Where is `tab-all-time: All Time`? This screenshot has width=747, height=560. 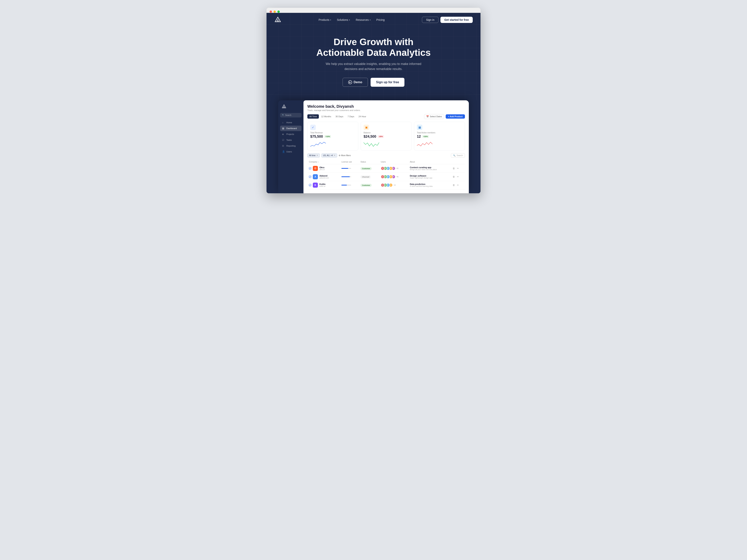
tab-all-time: All Time is located at coordinates (313, 116).